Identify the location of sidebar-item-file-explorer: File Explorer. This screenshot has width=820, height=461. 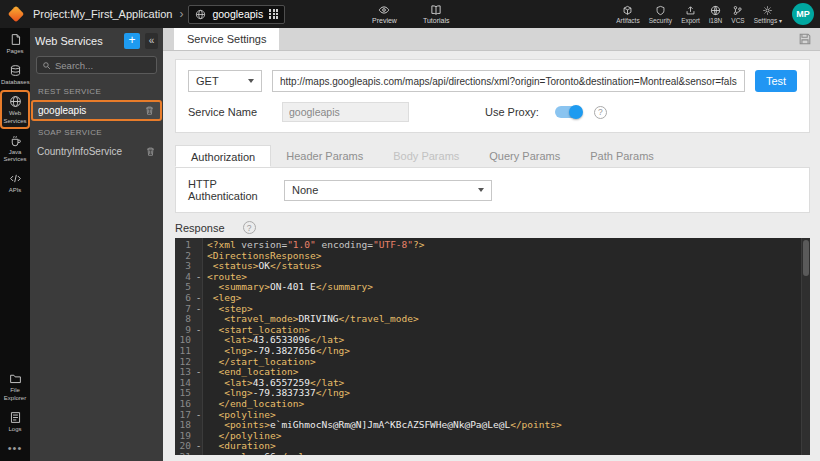
(15, 386).